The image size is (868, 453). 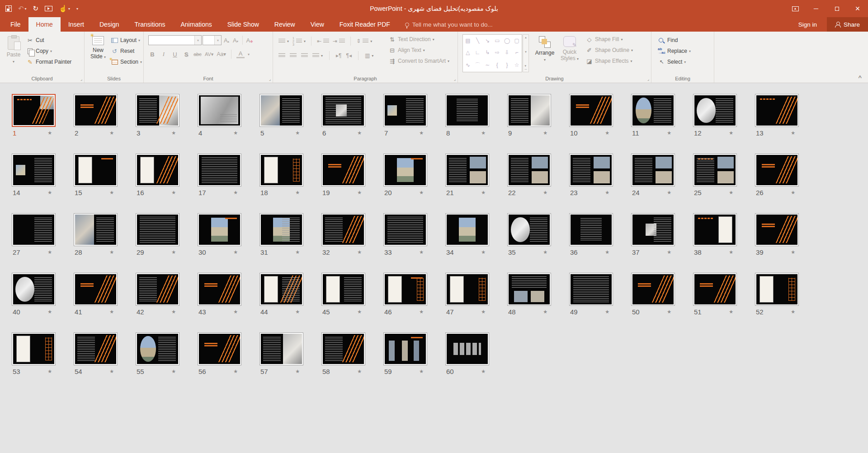 What do you see at coordinates (9, 9) in the screenshot?
I see `save-button` at bounding box center [9, 9].